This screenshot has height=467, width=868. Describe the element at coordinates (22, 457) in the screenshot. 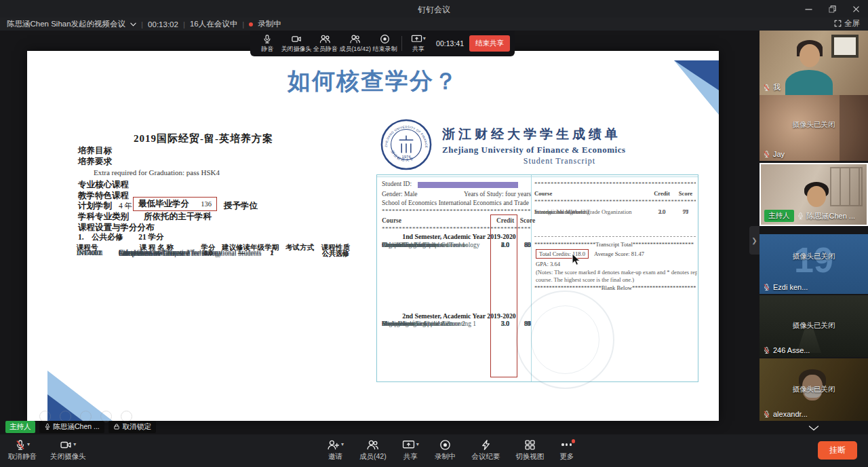

I see `unmute-label: 取消静音` at that location.